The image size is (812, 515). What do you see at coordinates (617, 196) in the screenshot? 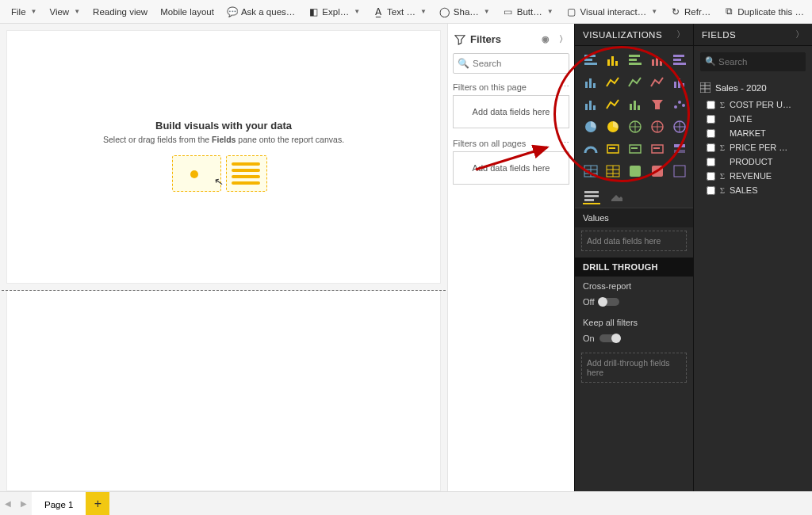
I see `viz-tab-format` at bounding box center [617, 196].